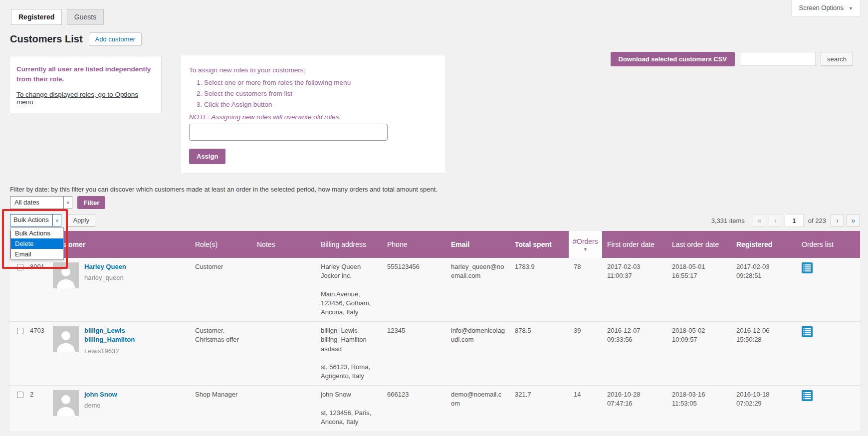 This screenshot has width=868, height=436. Describe the element at coordinates (221, 244) in the screenshot. I see `column-header-role-s: Role(s)` at that location.